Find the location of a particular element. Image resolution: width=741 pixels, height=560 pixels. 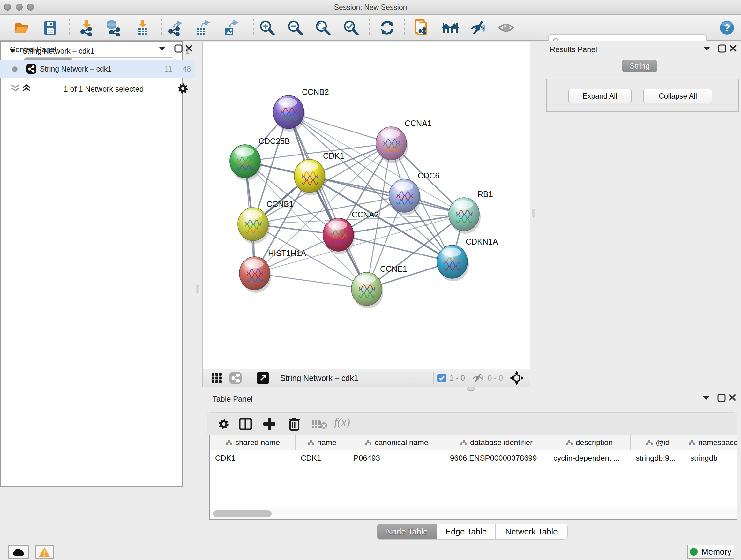

node-CDKN1A: CDKN1A is located at coordinates (468, 259).